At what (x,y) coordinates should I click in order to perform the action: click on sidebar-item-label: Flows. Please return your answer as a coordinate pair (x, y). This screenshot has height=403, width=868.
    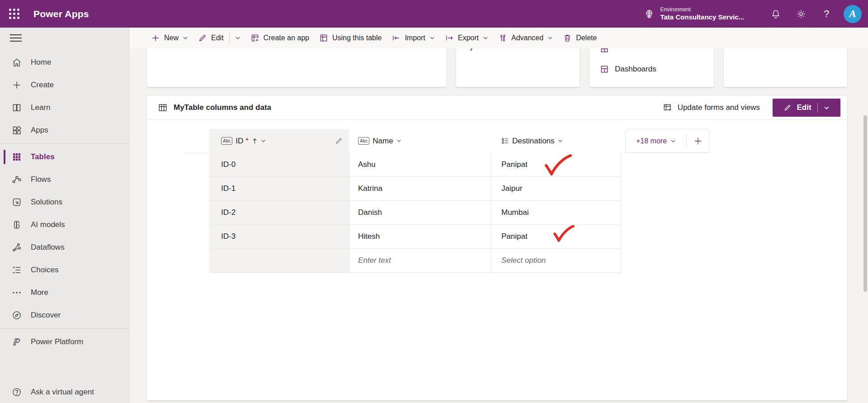
    Looking at the image, I should click on (41, 180).